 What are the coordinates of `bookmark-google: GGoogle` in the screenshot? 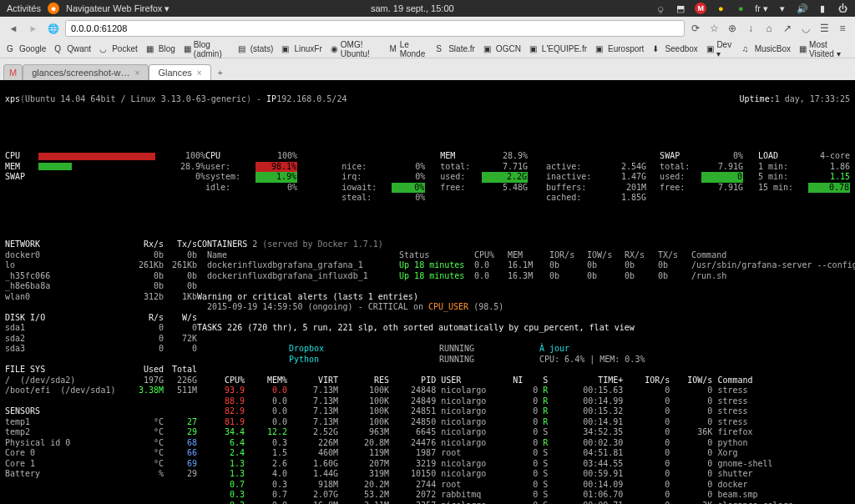 It's located at (27, 49).